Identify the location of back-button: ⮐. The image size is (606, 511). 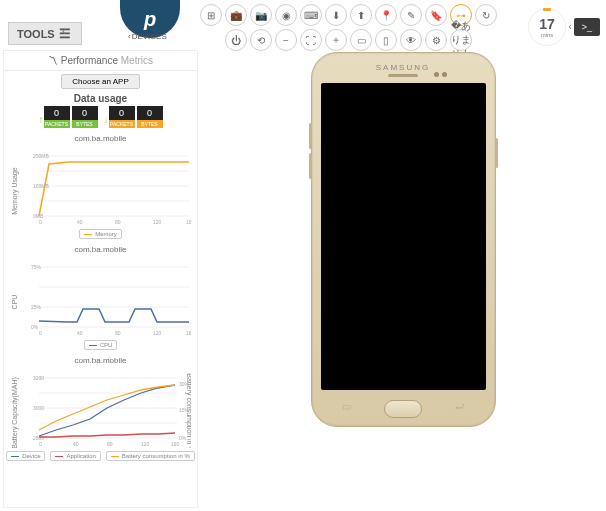
(460, 406).